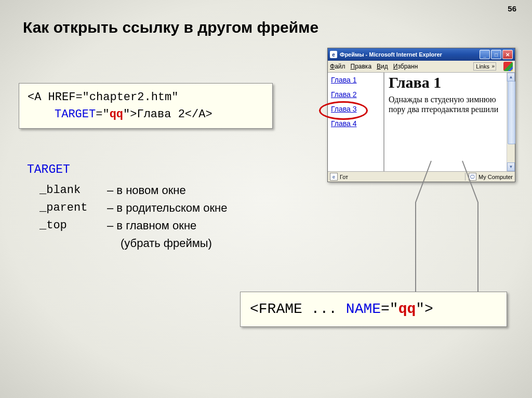  I want to click on scroll-down-button: ▼, so click(511, 167).